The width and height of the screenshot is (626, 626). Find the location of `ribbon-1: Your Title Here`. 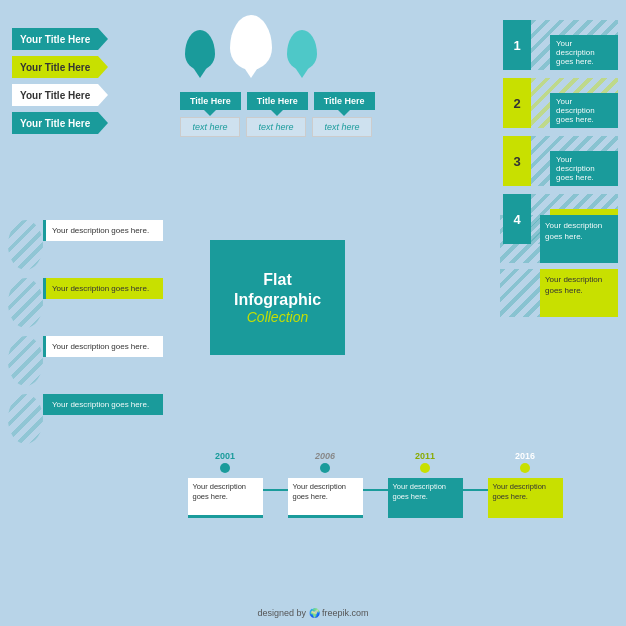

ribbon-1: Your Title Here is located at coordinates (55, 39).